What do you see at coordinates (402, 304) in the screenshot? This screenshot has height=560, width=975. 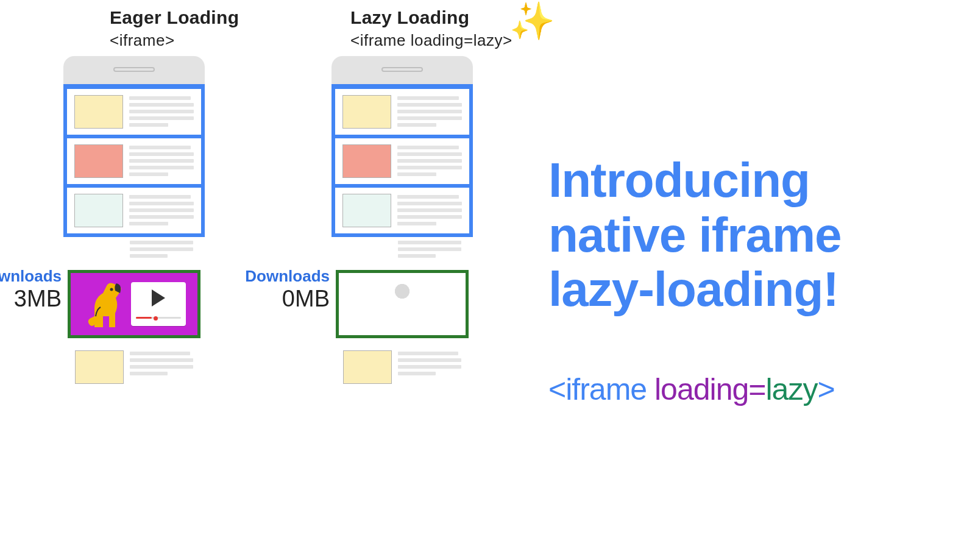 I see `deferred-iframe-icon` at bounding box center [402, 304].